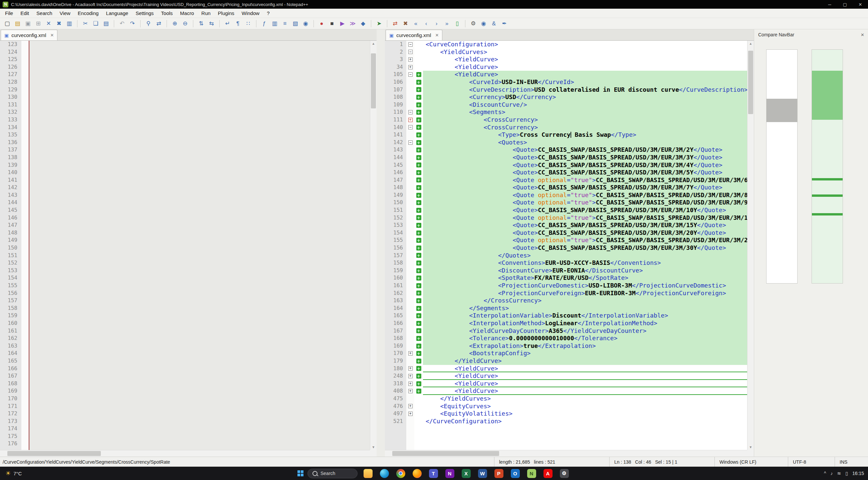 The height and width of the screenshot is (480, 868). I want to click on line-number: 146, so click(396, 172).